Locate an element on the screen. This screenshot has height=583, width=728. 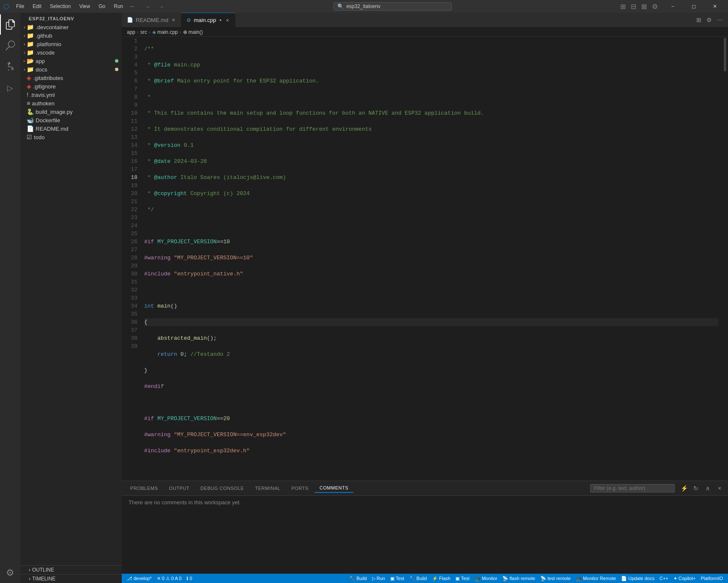
menu-file: File is located at coordinates (20, 6).